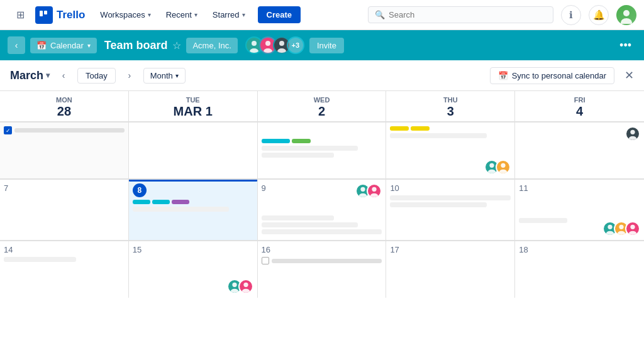 The image size is (644, 348). I want to click on cal-cell-thu3, so click(450, 151).